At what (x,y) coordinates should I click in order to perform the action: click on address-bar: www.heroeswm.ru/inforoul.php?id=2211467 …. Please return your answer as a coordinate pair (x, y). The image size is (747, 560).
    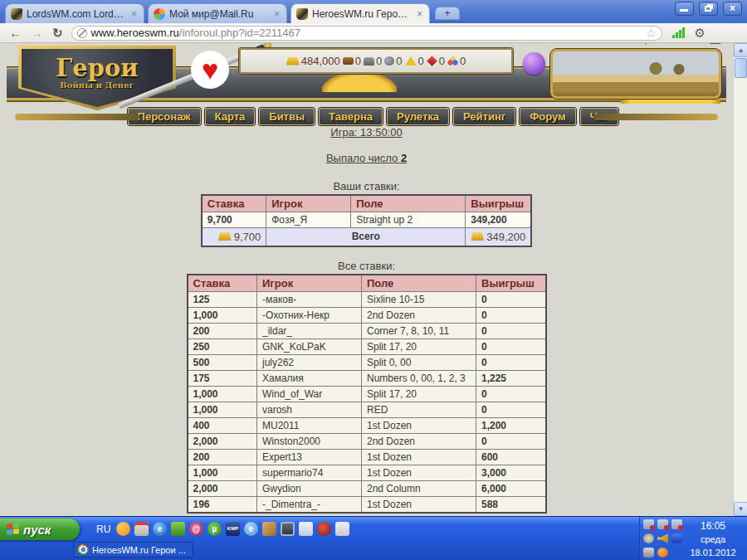
    Looking at the image, I should click on (367, 33).